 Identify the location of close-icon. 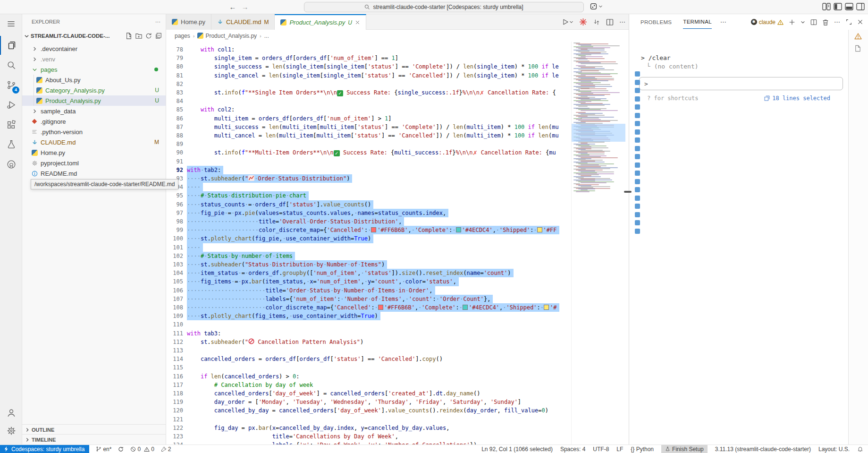
(358, 23).